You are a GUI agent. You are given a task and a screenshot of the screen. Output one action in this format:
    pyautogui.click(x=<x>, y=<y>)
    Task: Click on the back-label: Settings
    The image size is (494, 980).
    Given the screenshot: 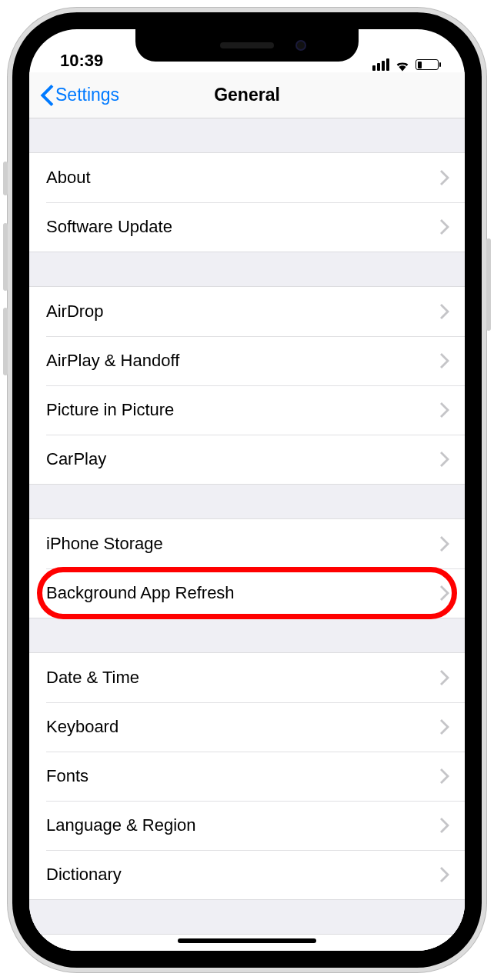 What is the action you would take?
    pyautogui.click(x=88, y=95)
    